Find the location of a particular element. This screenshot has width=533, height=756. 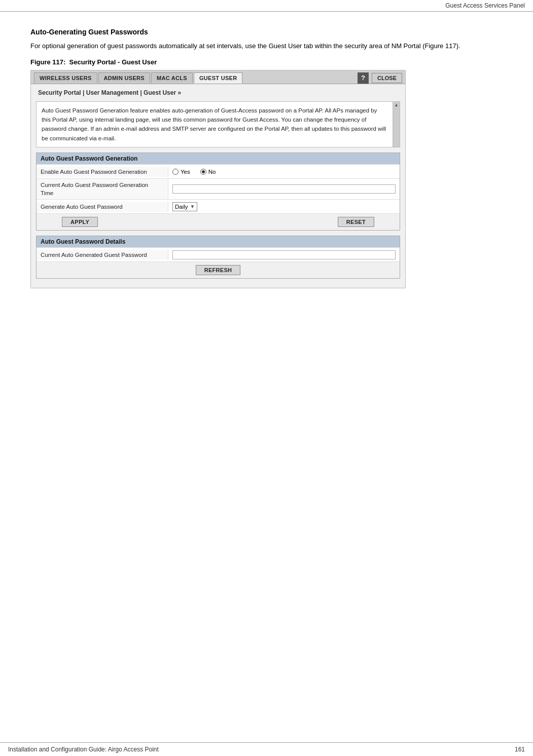

radio-no-label: No is located at coordinates (212, 172).